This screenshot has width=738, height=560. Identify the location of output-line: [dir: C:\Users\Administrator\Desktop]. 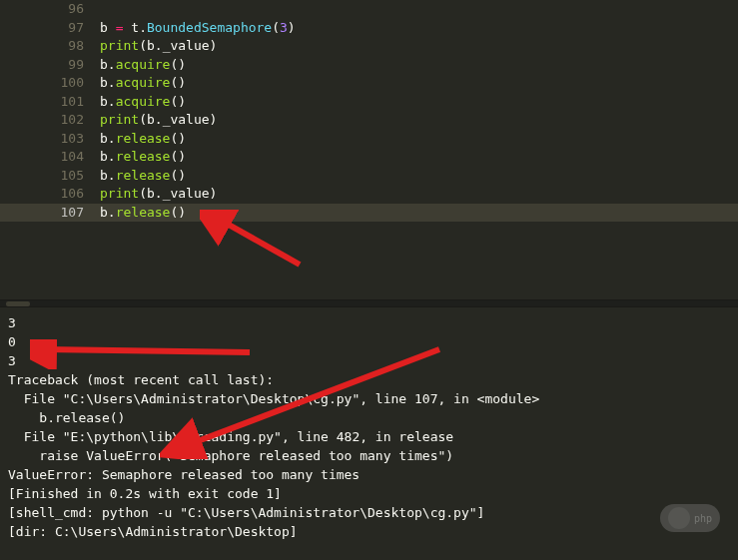
(369, 531).